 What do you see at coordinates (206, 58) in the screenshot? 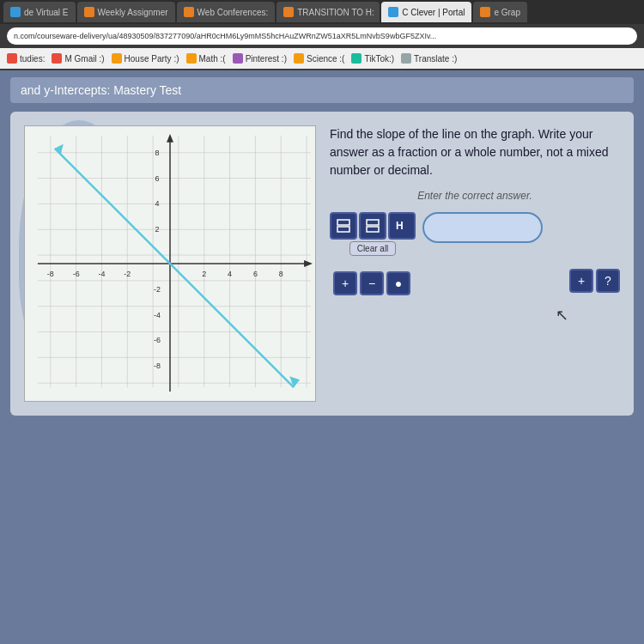
I see `bookmark-math: Math :(` at bounding box center [206, 58].